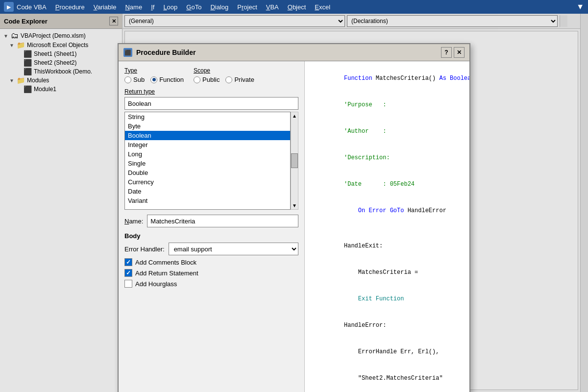 The height and width of the screenshot is (392, 588). What do you see at coordinates (387, 246) in the screenshot?
I see `code-preview-line8: HandleExit:` at bounding box center [387, 246].